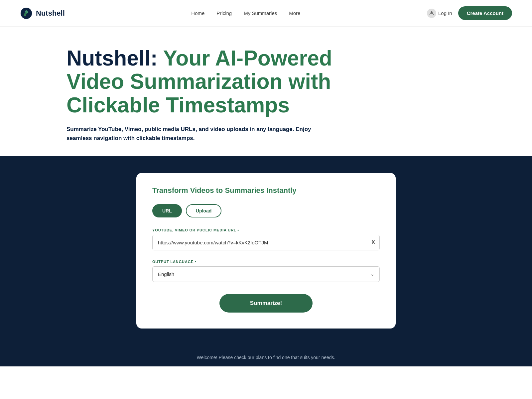  I want to click on hero-subtitle: Summarize YouTube, Vimeo, public media U…, so click(196, 134).